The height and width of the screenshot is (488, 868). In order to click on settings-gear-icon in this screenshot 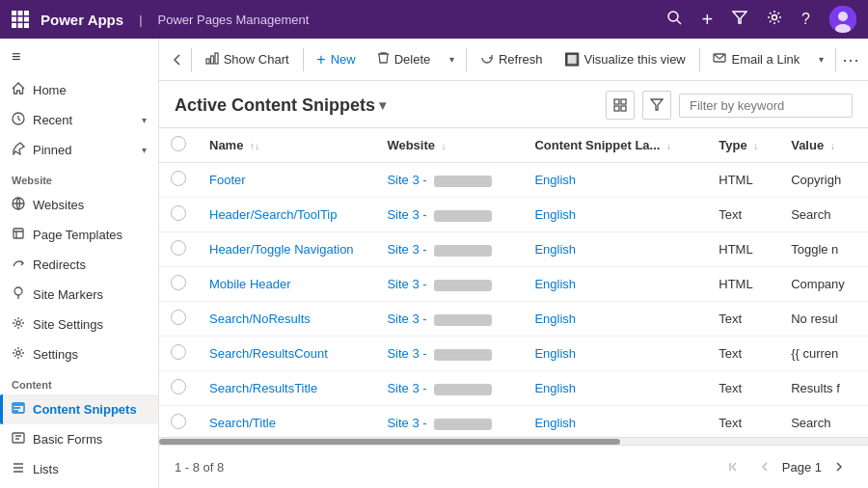, I will do `click(18, 355)`.